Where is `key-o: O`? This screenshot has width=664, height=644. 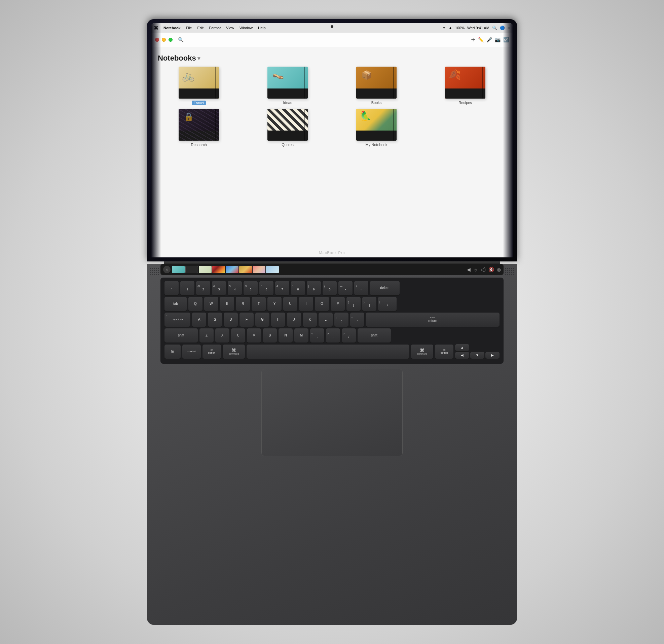
key-o: O is located at coordinates (322, 304).